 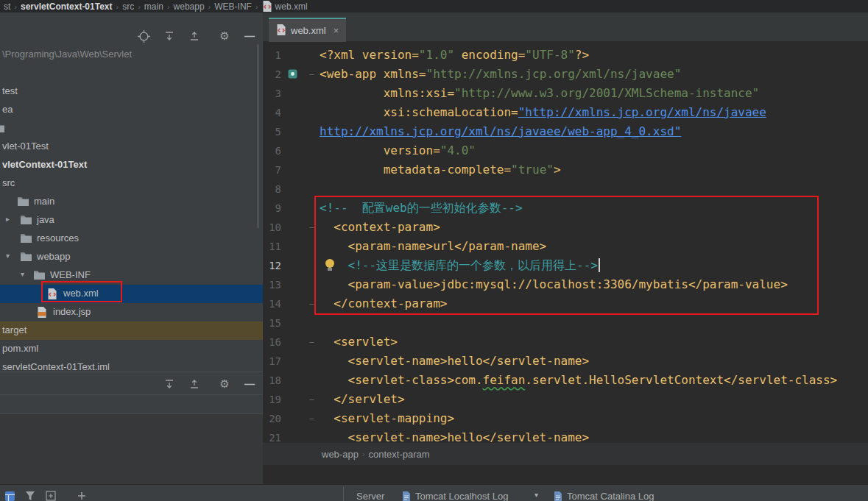 What do you see at coordinates (340, 455) in the screenshot?
I see `editor-breadcrumb-item: web-app` at bounding box center [340, 455].